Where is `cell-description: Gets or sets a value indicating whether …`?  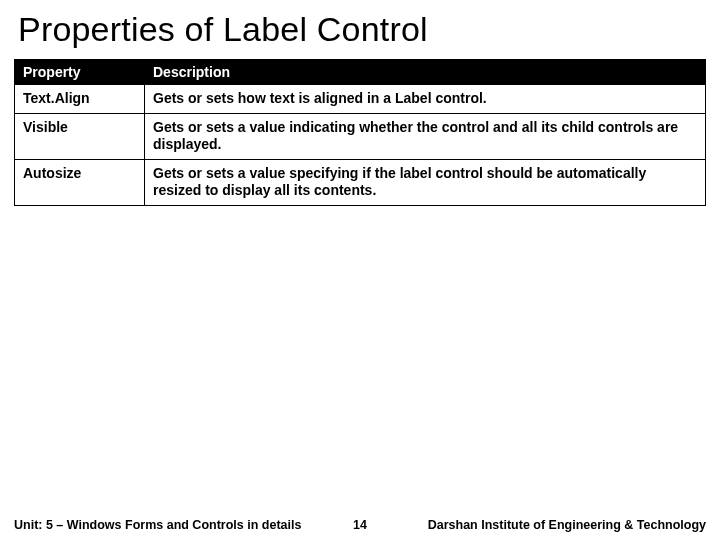 cell-description: Gets or sets a value indicating whether … is located at coordinates (426, 136).